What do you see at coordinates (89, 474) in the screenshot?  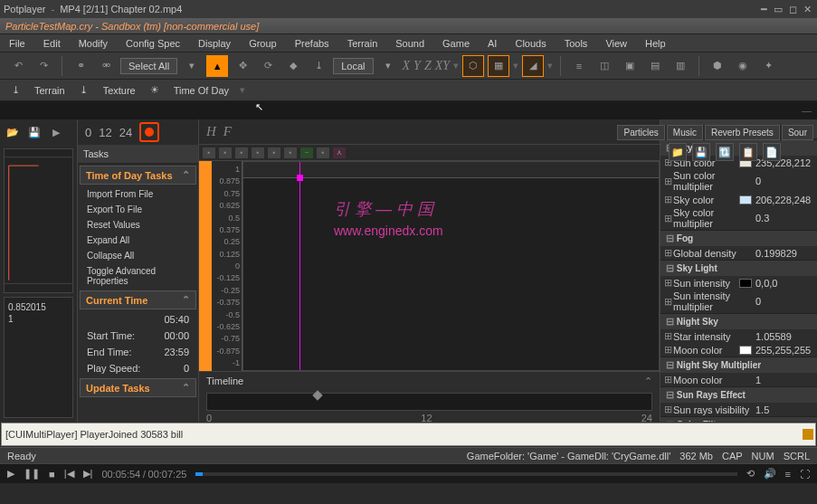 I see `next-button: ▶|` at bounding box center [89, 474].